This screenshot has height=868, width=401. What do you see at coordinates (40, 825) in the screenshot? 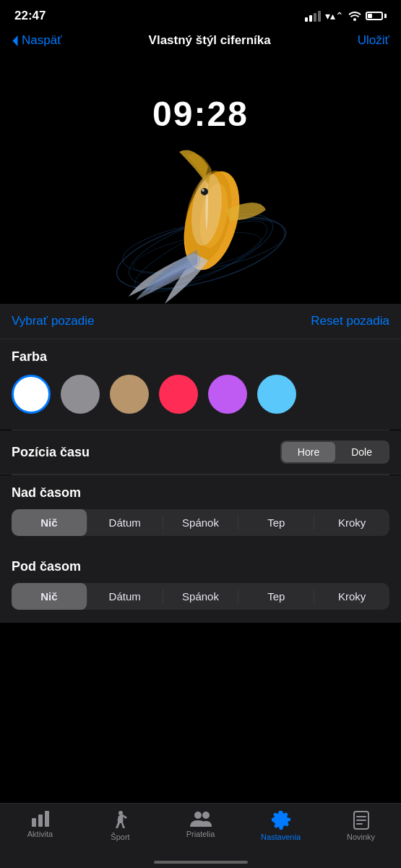
I see `tab-activity: Aktivita` at bounding box center [40, 825].